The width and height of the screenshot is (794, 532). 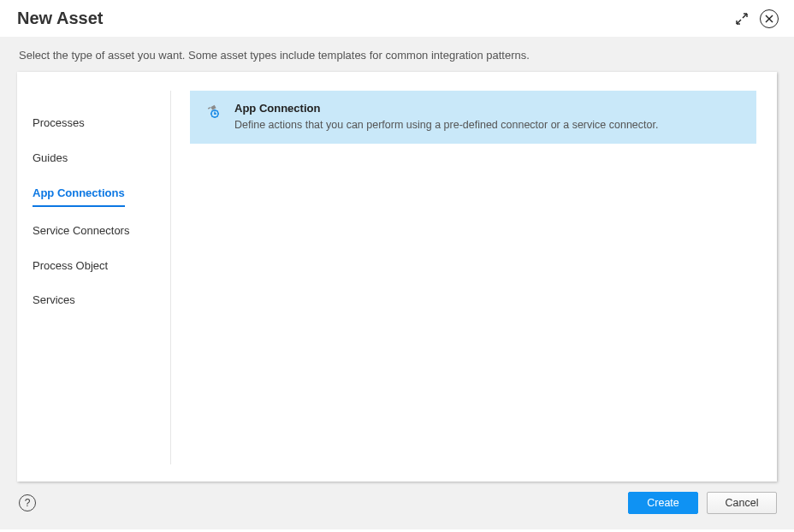 I want to click on asset-type-sidebar: Processes Guides App Connections Service…, so click(x=101, y=277).